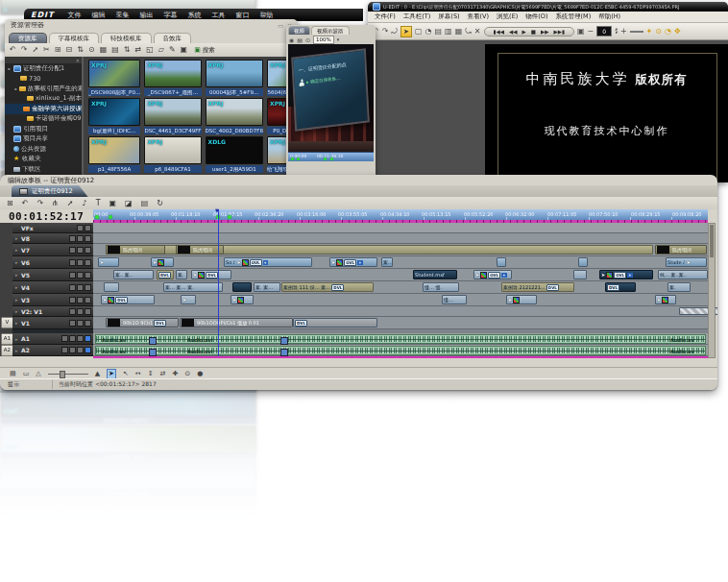 The height and width of the screenshot is (582, 728). What do you see at coordinates (400, 250) in the screenshot?
I see `track-lane: 陈虎唱词陈虎唱词陈虎唱词` at bounding box center [400, 250].